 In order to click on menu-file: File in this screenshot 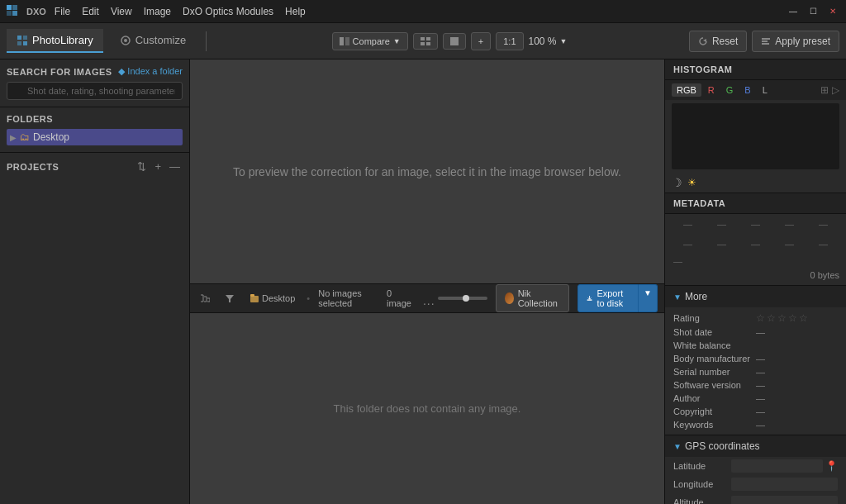, I will do `click(63, 12)`.